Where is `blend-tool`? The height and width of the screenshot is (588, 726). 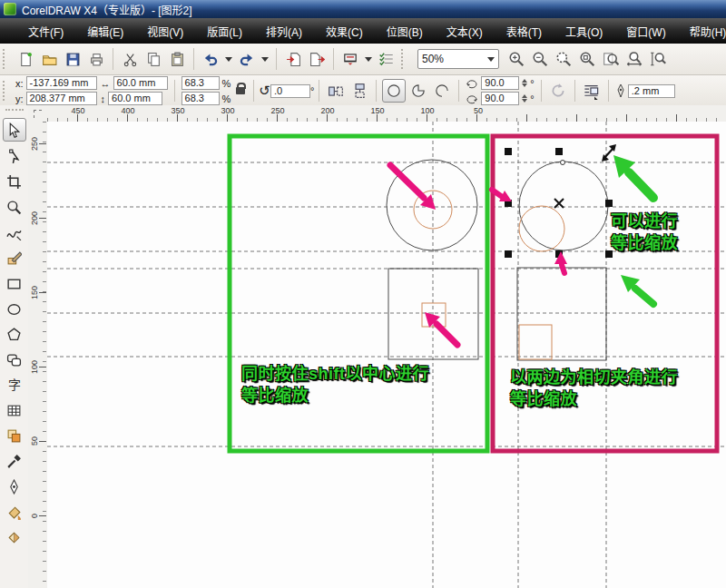
blend-tool is located at coordinates (15, 436).